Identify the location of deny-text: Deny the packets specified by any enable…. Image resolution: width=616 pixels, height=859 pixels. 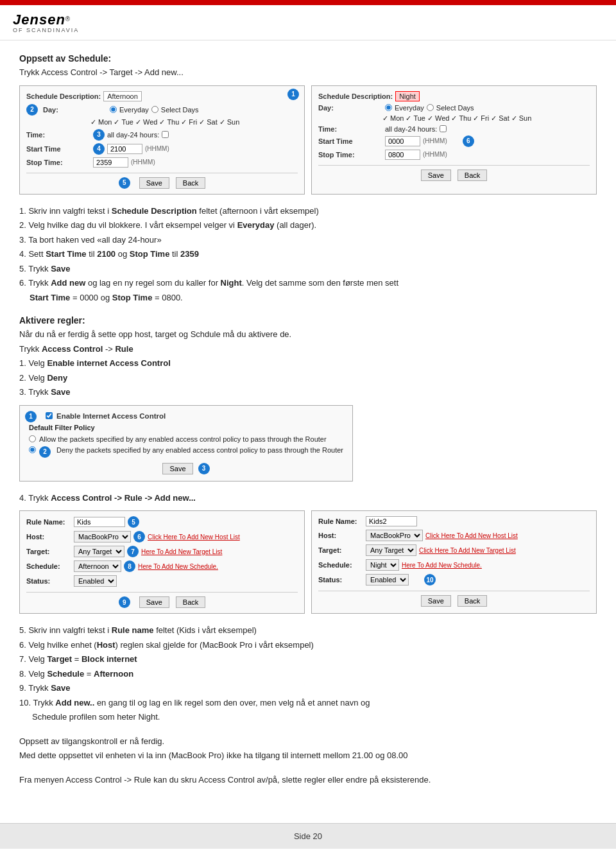
(200, 450).